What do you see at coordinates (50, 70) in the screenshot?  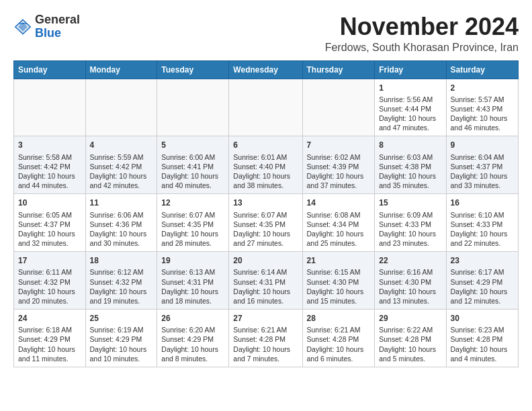 I see `column-header-sunday: Sunday` at bounding box center [50, 70].